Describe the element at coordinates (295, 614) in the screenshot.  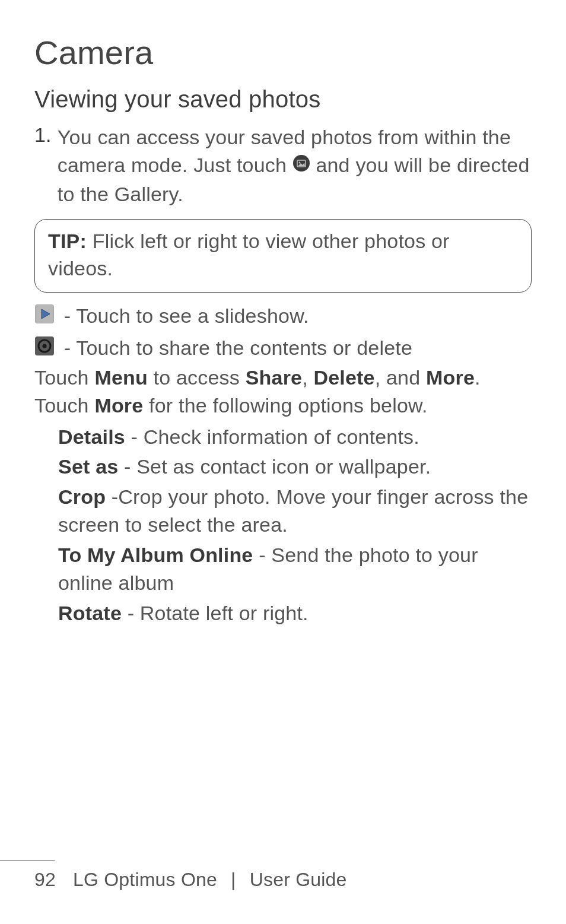
I see `opt-rotate: Rotate - Rotate left or right.` at that location.